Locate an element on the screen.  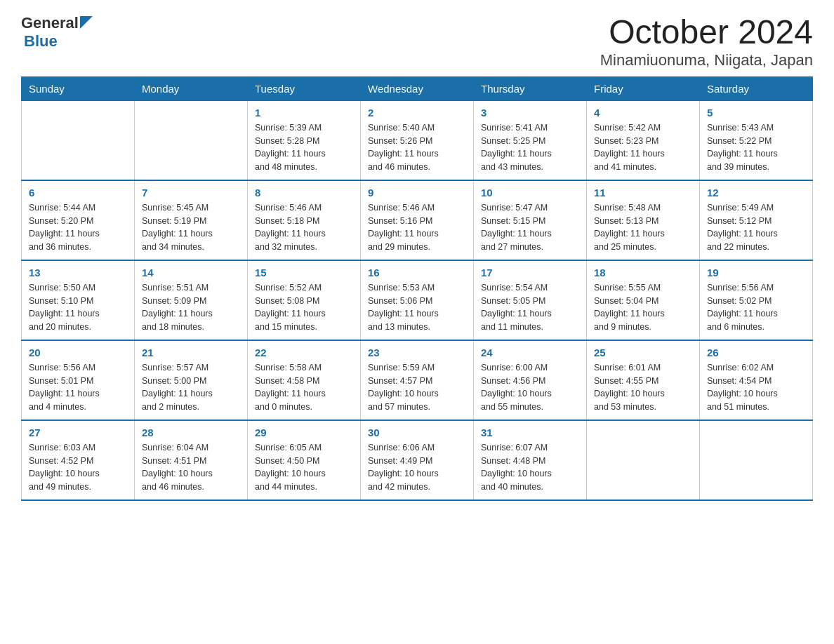
calendar-cell: 29Sunrise: 6:05 AM Sunset: 4:50 PM Dayli… is located at coordinates (305, 460).